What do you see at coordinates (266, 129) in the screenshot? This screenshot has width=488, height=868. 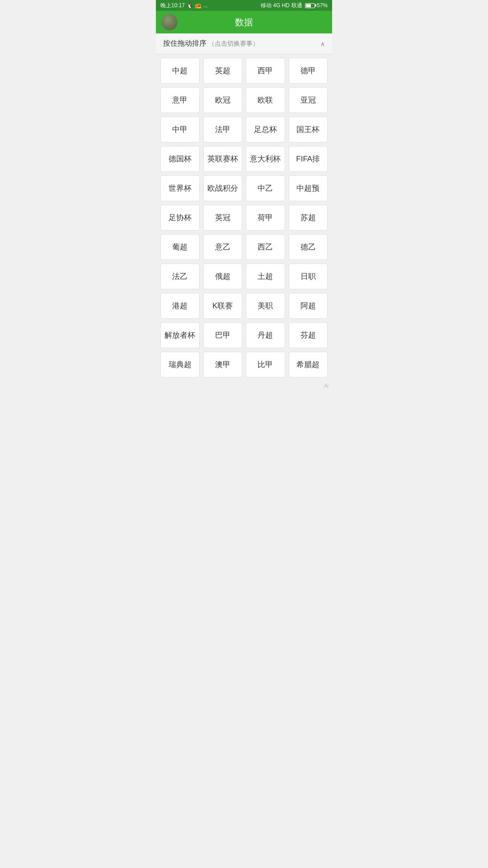 I see `league-item: 足总杯` at bounding box center [266, 129].